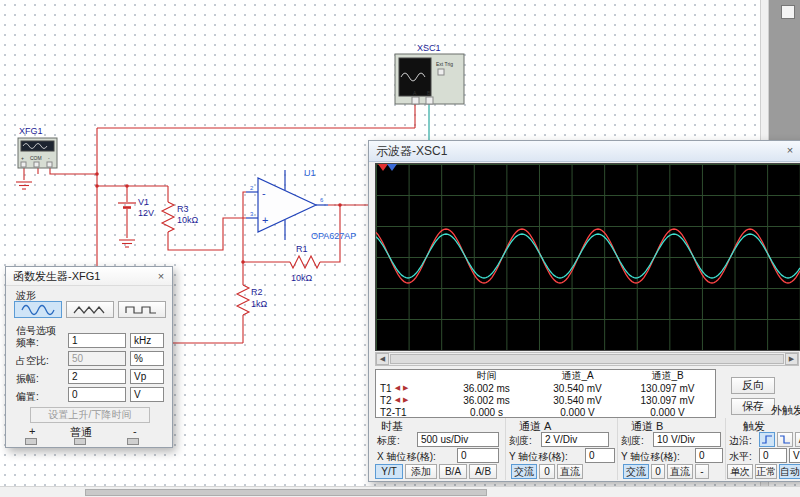  I want to click on add-mode-button: 添加, so click(421, 472).